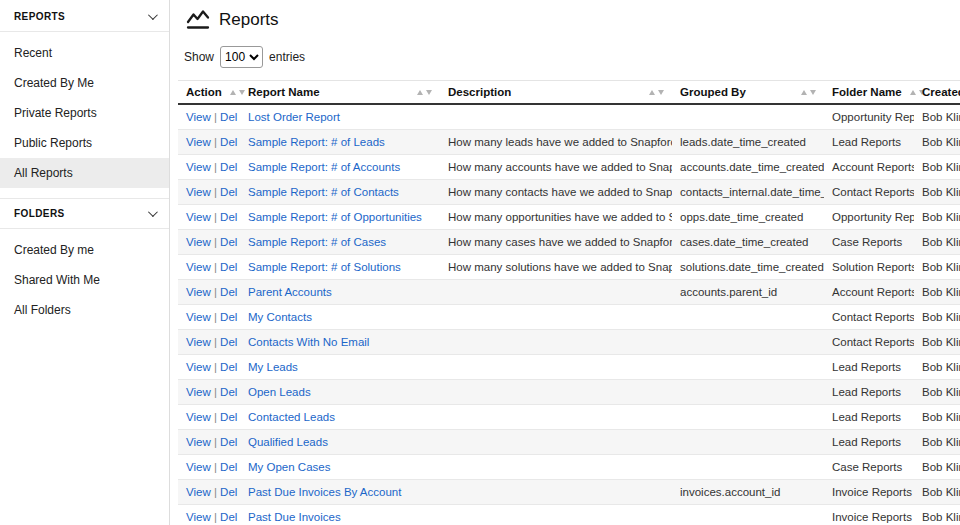  Describe the element at coordinates (294, 517) in the screenshot. I see `report-name-link: Past Due Invoices` at that location.